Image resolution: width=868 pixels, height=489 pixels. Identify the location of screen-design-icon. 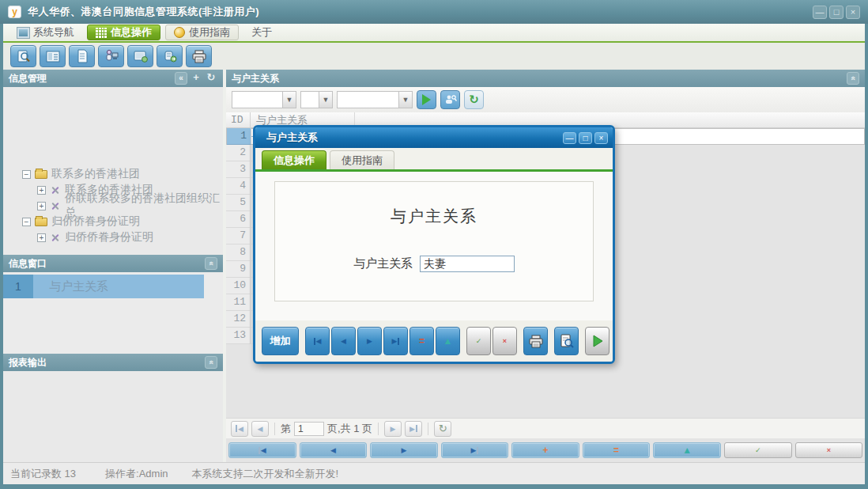
(141, 57).